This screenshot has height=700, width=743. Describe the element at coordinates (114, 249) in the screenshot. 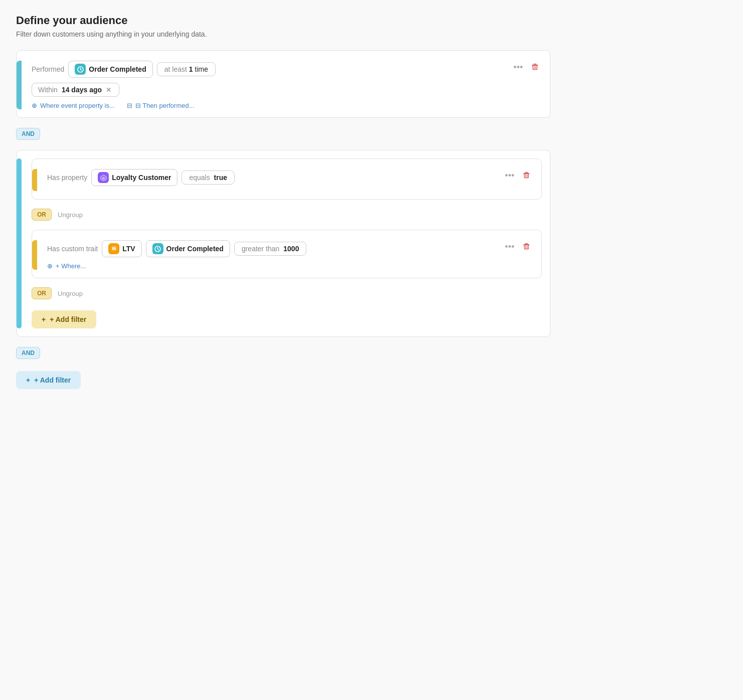

I see `orange-stack-icon` at that location.